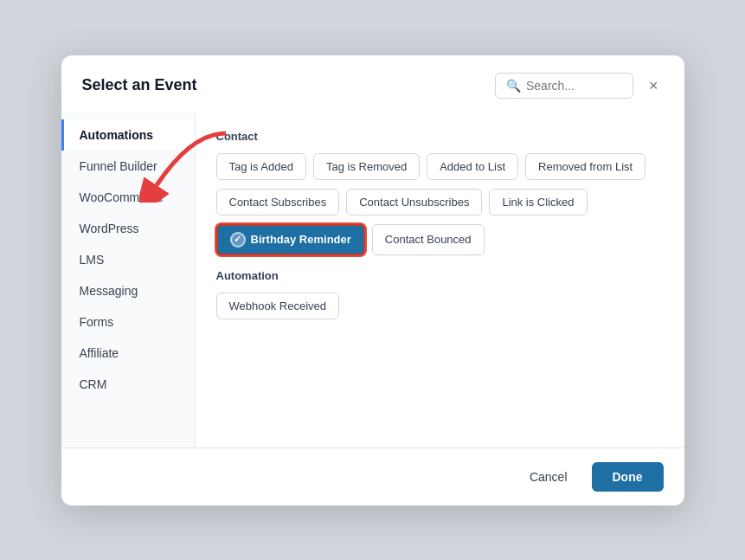  Describe the element at coordinates (128, 229) in the screenshot. I see `sidebar-item-wordpress: WordPress` at that location.